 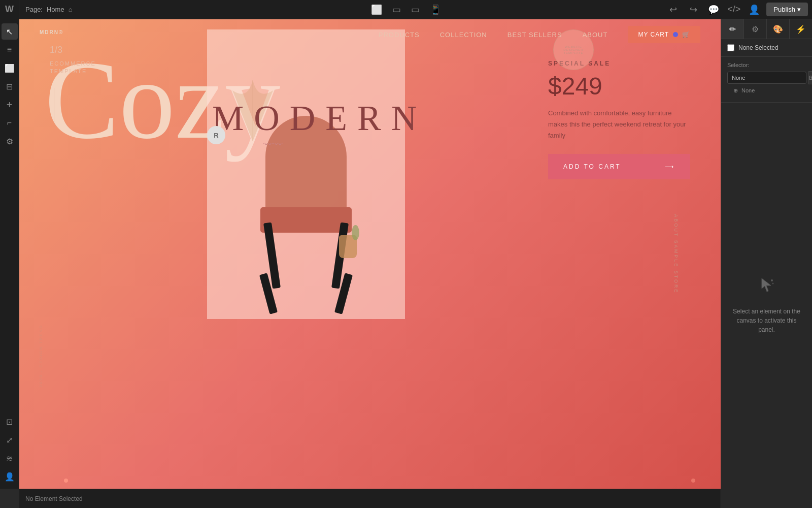 I want to click on stamp-circle: WEBSITEDESIGNERTEMPLATE, so click(x=573, y=50).